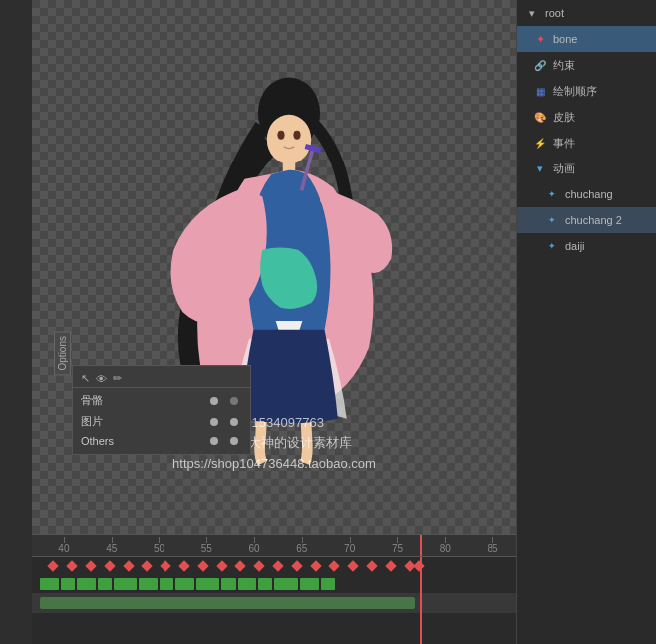  I want to click on ruler-mark-65: 65, so click(302, 548).